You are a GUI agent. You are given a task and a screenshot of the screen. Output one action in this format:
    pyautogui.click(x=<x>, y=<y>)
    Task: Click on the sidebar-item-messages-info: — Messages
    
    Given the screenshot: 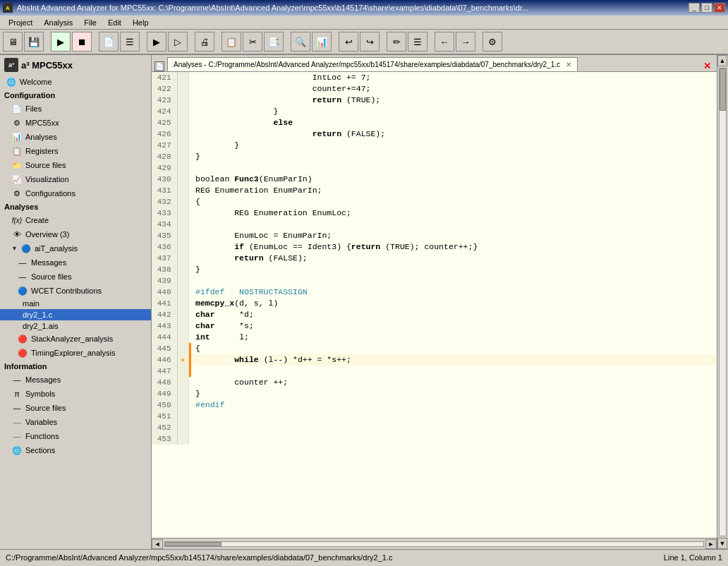 What is the action you would take?
    pyautogui.click(x=75, y=380)
    